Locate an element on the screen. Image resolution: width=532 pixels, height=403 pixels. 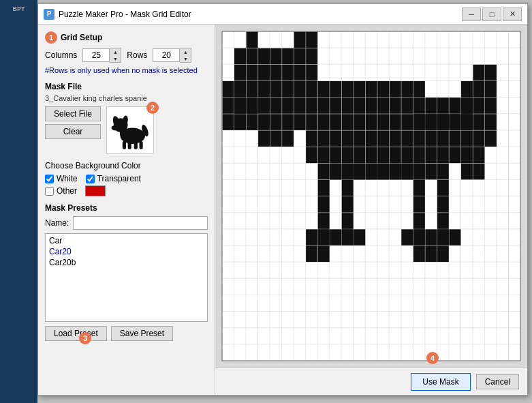
preset-name-input is located at coordinates (140, 223).